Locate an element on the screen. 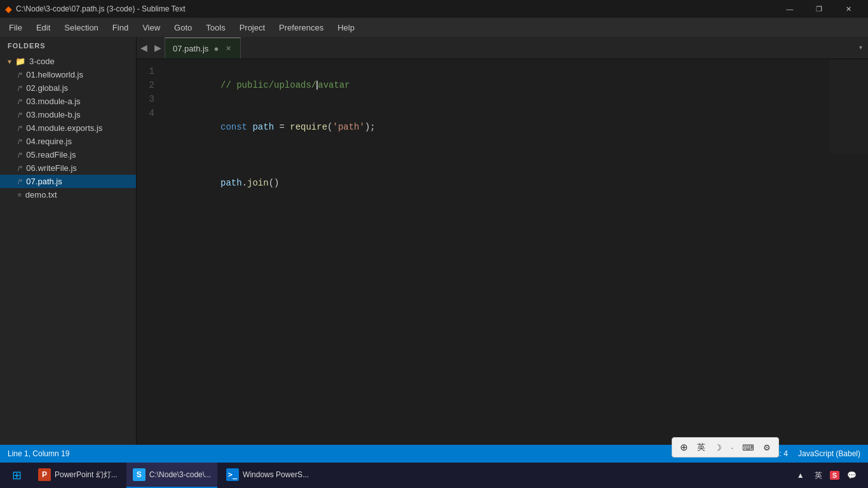 This screenshot has width=868, height=488. code-line-1: // public/uploads/avatar is located at coordinates (517, 85).